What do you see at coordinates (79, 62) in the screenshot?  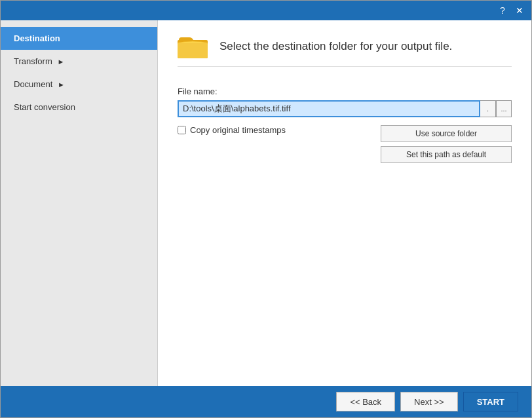 I see `sidebar-item-transform: Transform ►` at bounding box center [79, 62].